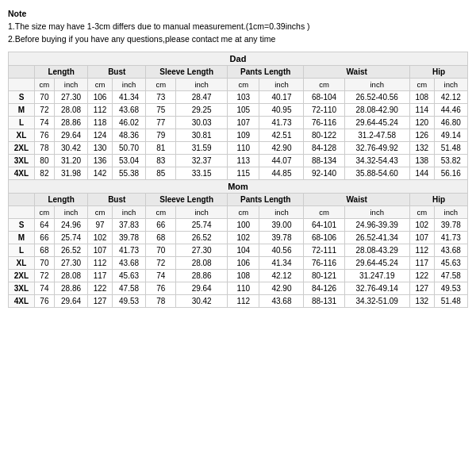 This screenshot has height=476, width=476. Describe the element at coordinates (202, 110) in the screenshot. I see `data-cell: 29.25` at that location.